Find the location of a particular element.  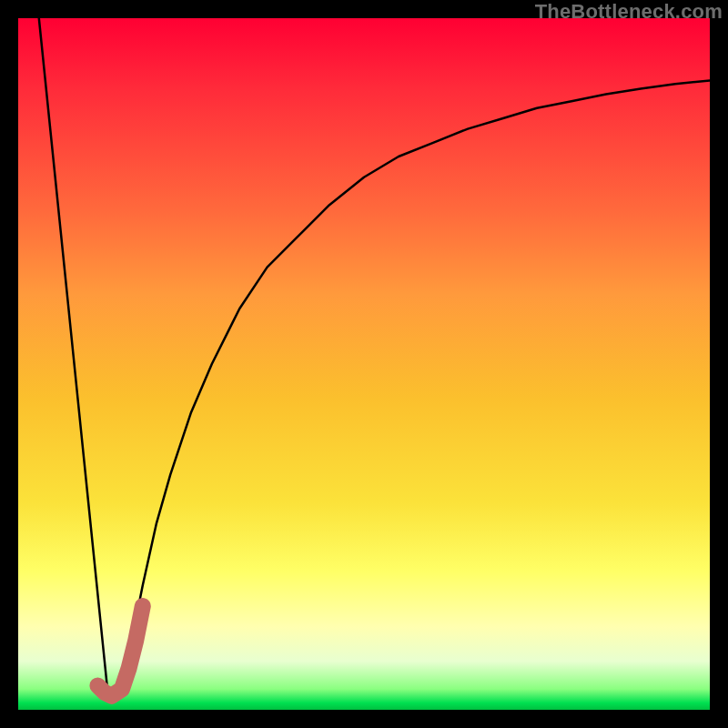

series-left-line is located at coordinates (74, 357).